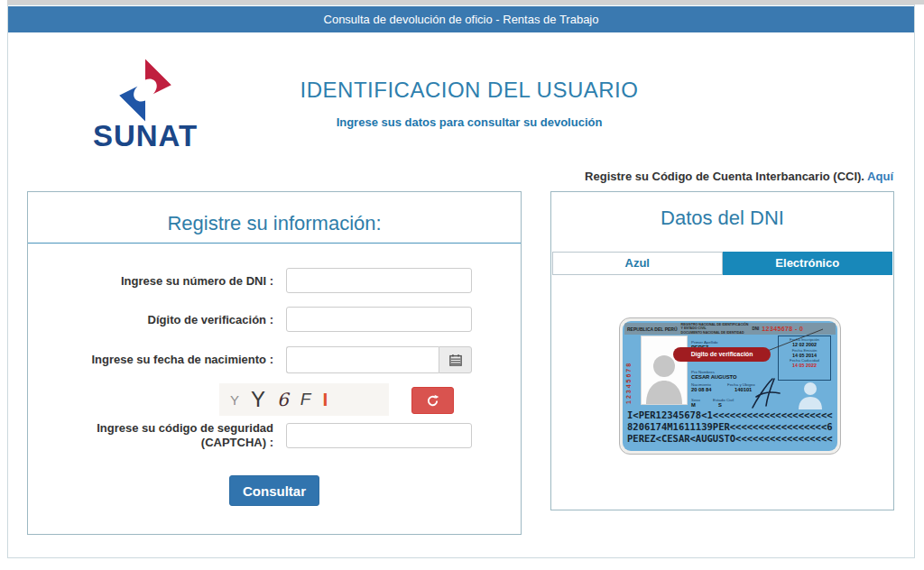 The image size is (924, 570). Describe the element at coordinates (722, 263) in the screenshot. I see `dni-tabs: Azul Electrónico` at that location.